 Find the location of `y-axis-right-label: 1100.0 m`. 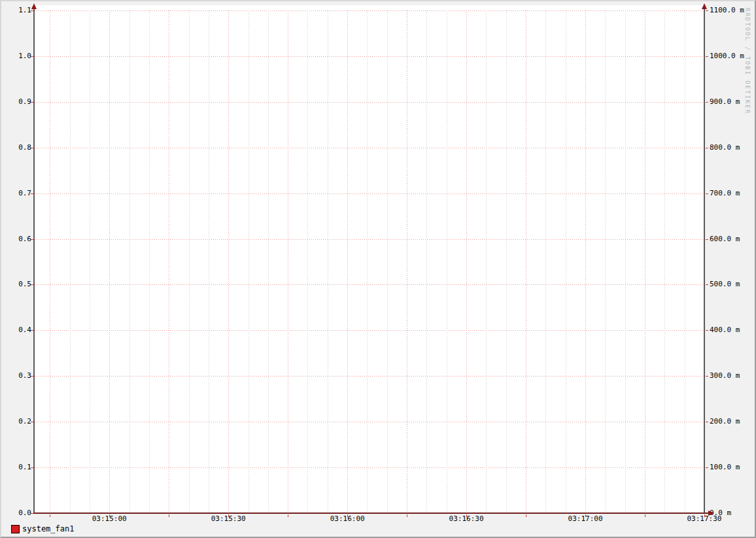

y-axis-right-label: 1100.0 m is located at coordinates (727, 10).